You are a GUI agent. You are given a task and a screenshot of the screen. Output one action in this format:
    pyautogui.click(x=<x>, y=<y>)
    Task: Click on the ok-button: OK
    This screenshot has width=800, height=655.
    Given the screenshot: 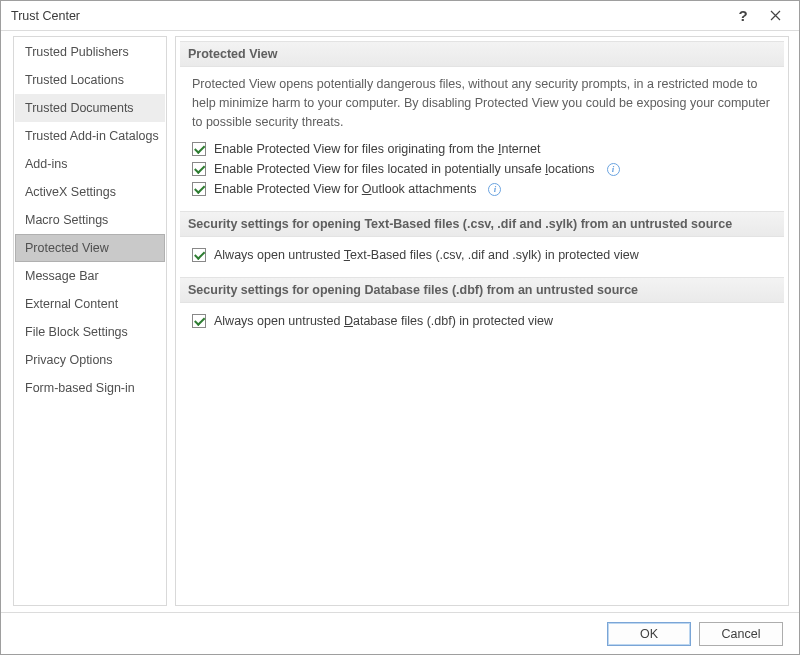 What is the action you would take?
    pyautogui.click(x=649, y=634)
    